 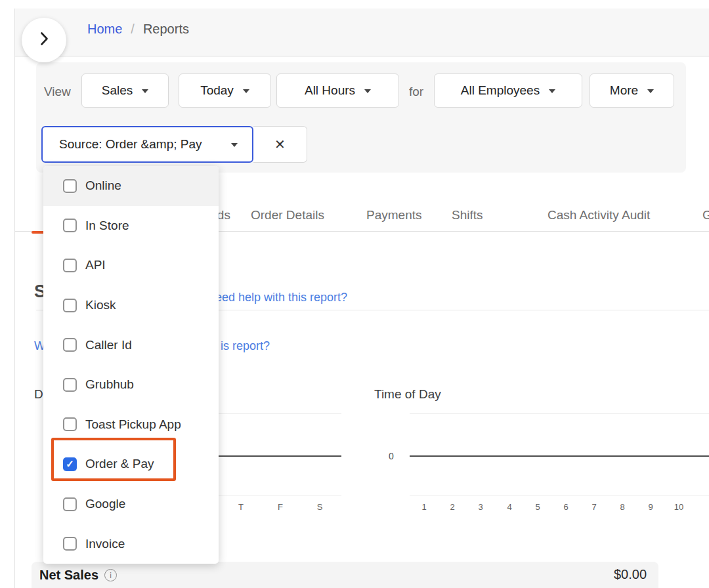 What do you see at coordinates (104, 186) in the screenshot?
I see `menu-item-label: Online` at bounding box center [104, 186].